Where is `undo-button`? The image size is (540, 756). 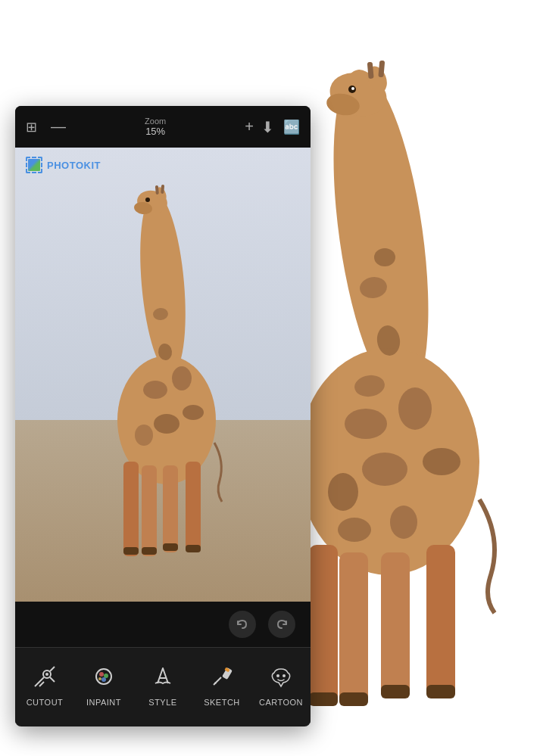
undo-button is located at coordinates (242, 624).